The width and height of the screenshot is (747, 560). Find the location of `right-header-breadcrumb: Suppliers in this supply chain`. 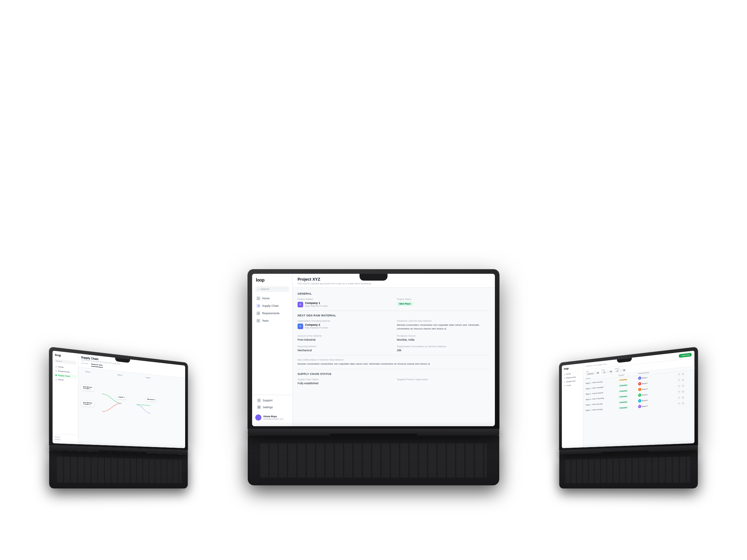

right-header-breadcrumb: Suppliers in this supply chain is located at coordinates (596, 365).